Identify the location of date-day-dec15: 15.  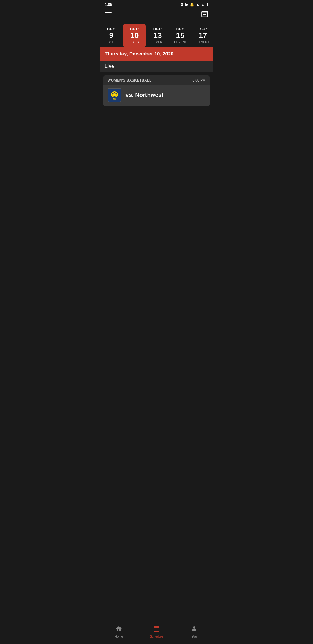
(180, 35).